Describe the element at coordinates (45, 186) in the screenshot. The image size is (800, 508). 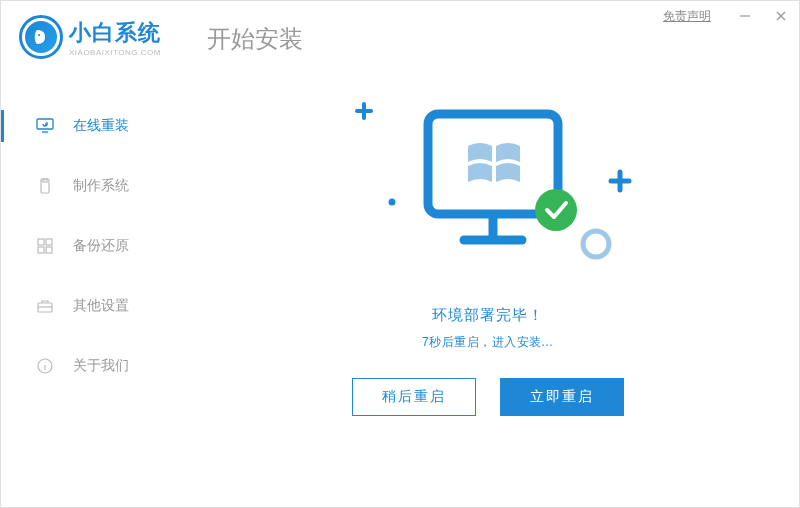
I see `usb-icon` at that location.